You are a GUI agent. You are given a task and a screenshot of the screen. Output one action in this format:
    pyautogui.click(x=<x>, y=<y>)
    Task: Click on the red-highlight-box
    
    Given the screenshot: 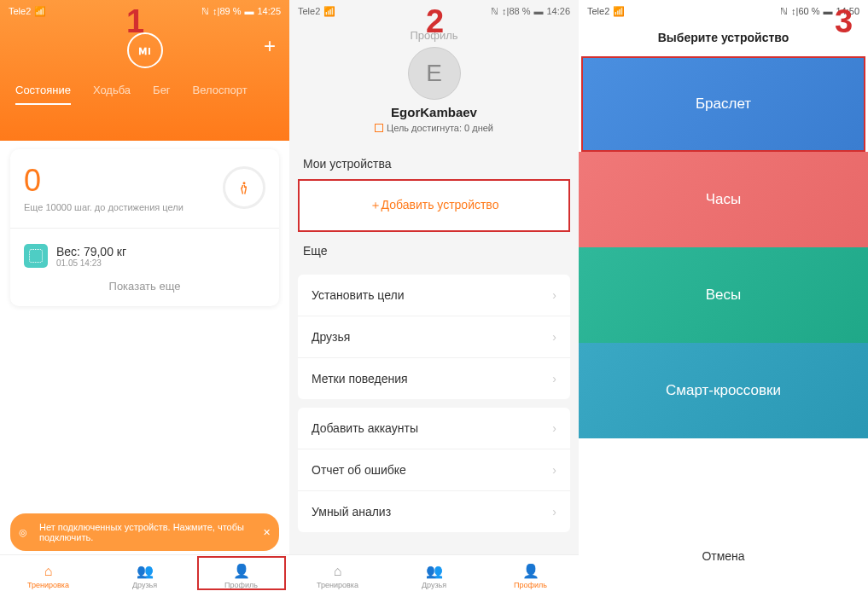 What is the action you would take?
    pyautogui.click(x=242, y=573)
    